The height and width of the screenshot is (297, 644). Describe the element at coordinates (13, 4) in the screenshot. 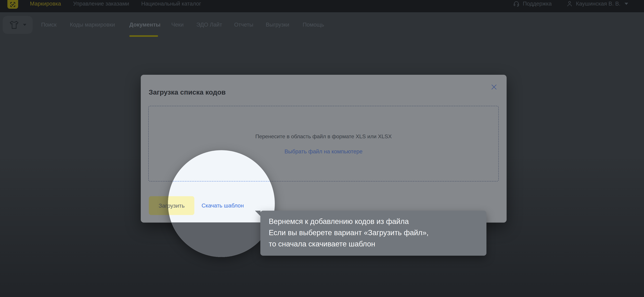

I see `qr-check-icon` at that location.